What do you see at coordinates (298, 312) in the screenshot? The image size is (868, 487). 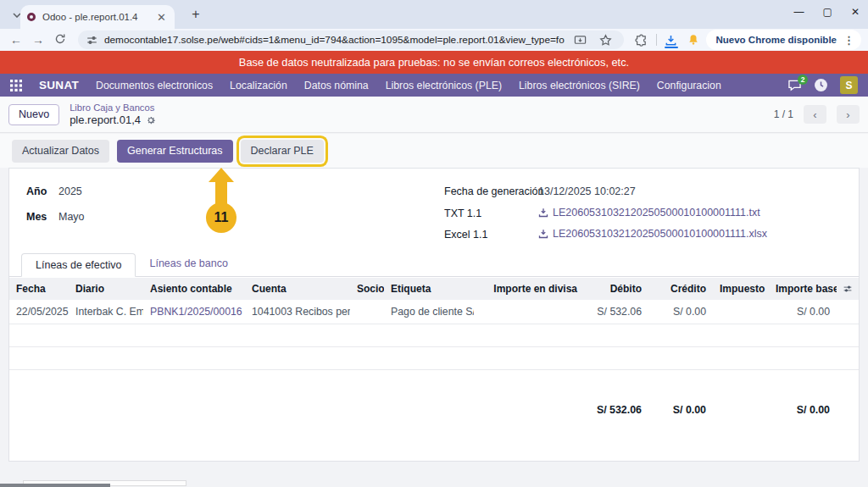 I see `cell-cuenta: 1041003 Recibos pendi...` at bounding box center [298, 312].